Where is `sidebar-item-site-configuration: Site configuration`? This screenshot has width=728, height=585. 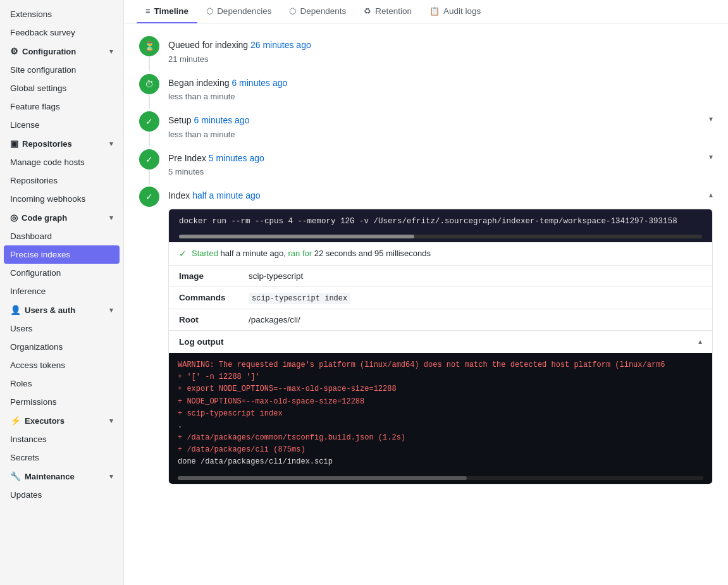 sidebar-item-site-configuration: Site configuration is located at coordinates (62, 70).